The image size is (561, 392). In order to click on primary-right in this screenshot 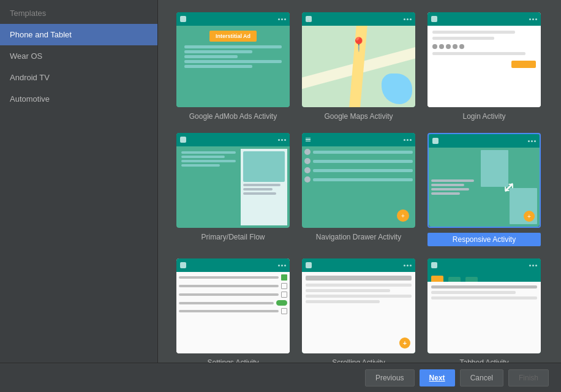, I will do `click(264, 187)`.